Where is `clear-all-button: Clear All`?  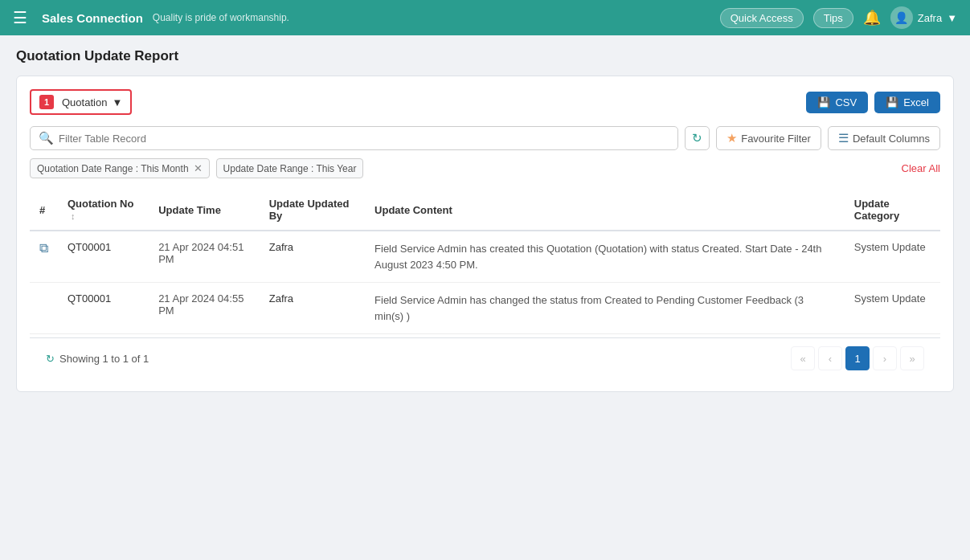 clear-all-button: Clear All is located at coordinates (921, 169).